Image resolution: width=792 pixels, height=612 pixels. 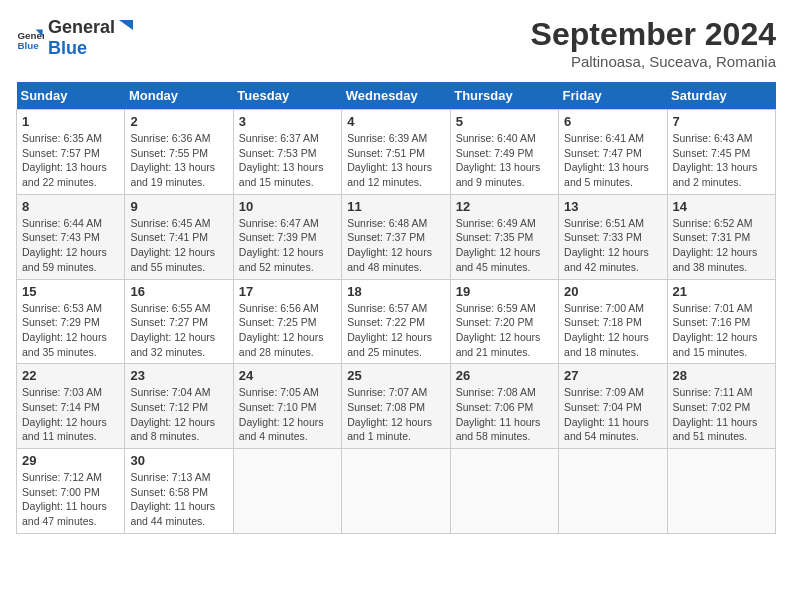 I want to click on day-number: 22, so click(x=70, y=376).